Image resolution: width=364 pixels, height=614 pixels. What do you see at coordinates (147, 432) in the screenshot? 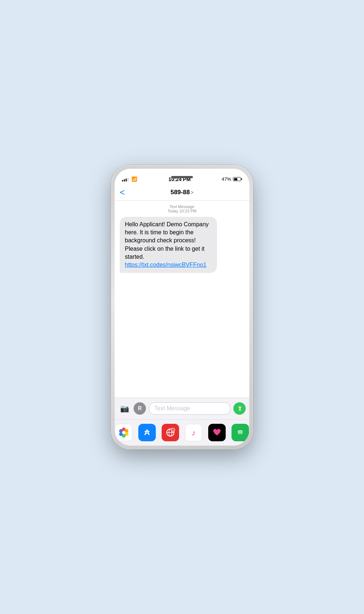
I see `svg-text: A` at bounding box center [147, 432].